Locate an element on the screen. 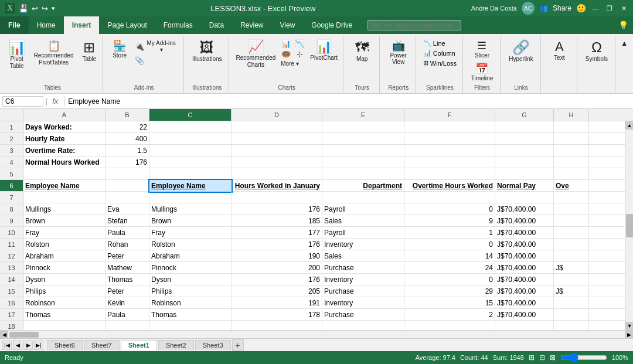 The width and height of the screenshot is (633, 364). cell-17-H is located at coordinates (571, 315).